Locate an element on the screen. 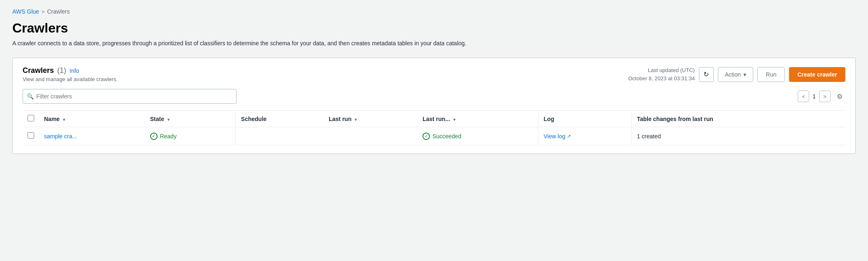  breadcrumb-current: Crawlers is located at coordinates (58, 12).